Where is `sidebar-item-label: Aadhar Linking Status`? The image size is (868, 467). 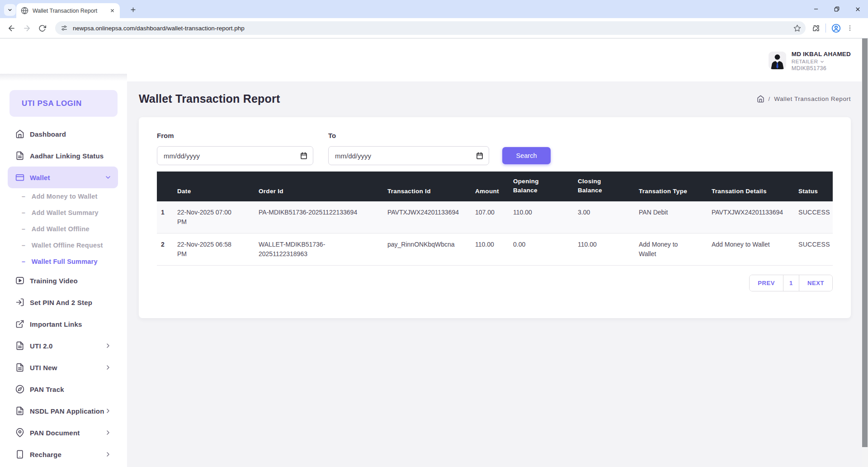
sidebar-item-label: Aadhar Linking Status is located at coordinates (71, 156).